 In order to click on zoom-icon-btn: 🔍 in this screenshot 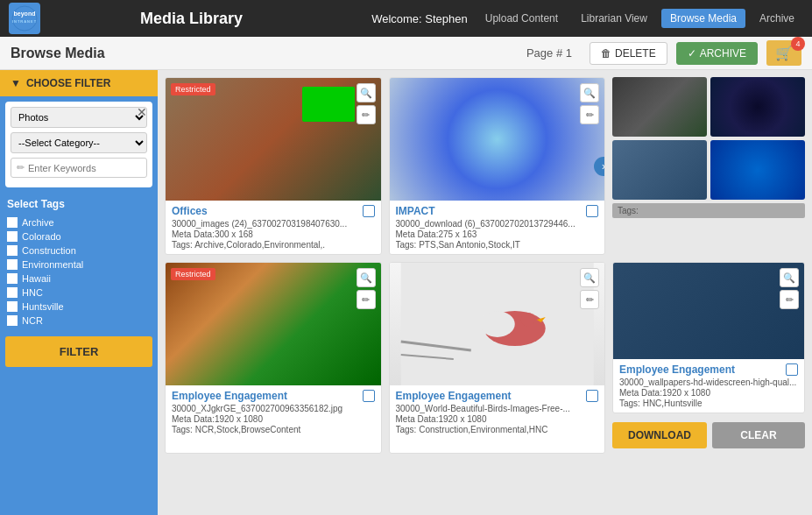, I will do `click(366, 93)`.